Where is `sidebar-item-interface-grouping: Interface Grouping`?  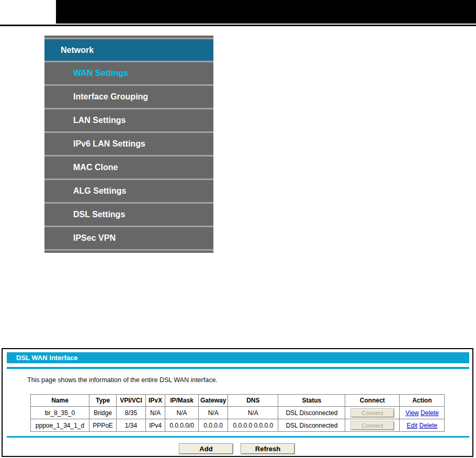 sidebar-item-interface-grouping: Interface Grouping is located at coordinates (129, 96).